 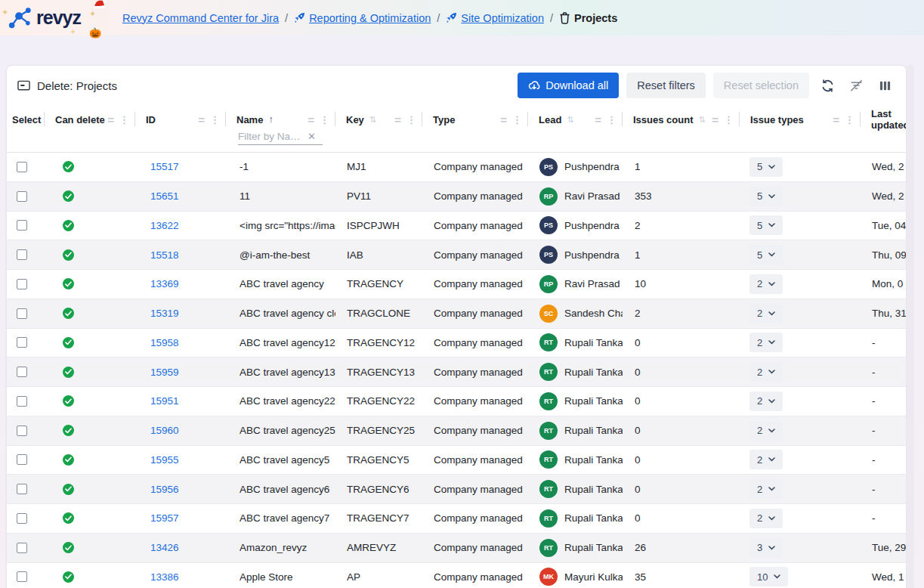 What do you see at coordinates (311, 136) in the screenshot?
I see `clear-filter-icon: ✕` at bounding box center [311, 136].